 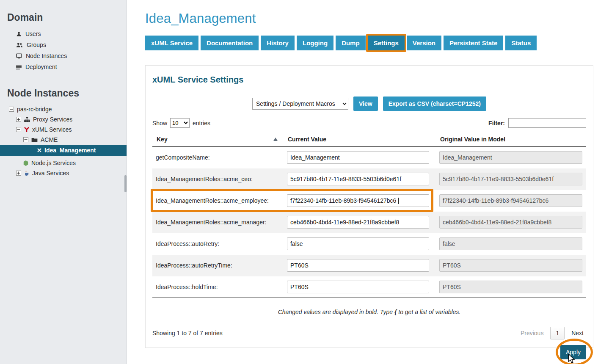 What do you see at coordinates (27, 130) in the screenshot?
I see `xuml-logo-icon` at bounding box center [27, 130].